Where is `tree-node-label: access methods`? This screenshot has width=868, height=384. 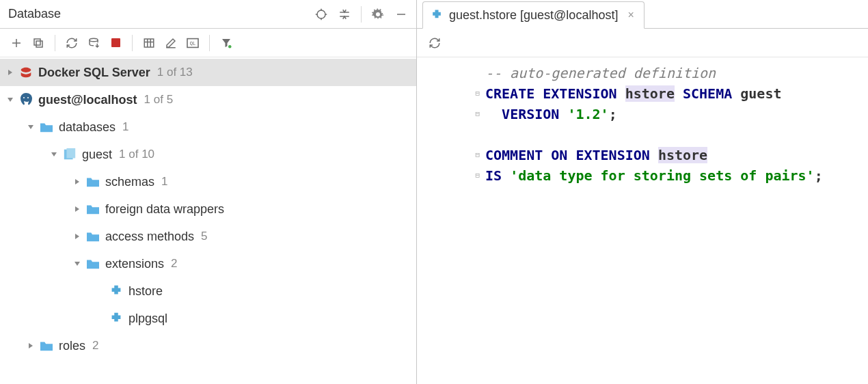
tree-node-label: access methods is located at coordinates (150, 236).